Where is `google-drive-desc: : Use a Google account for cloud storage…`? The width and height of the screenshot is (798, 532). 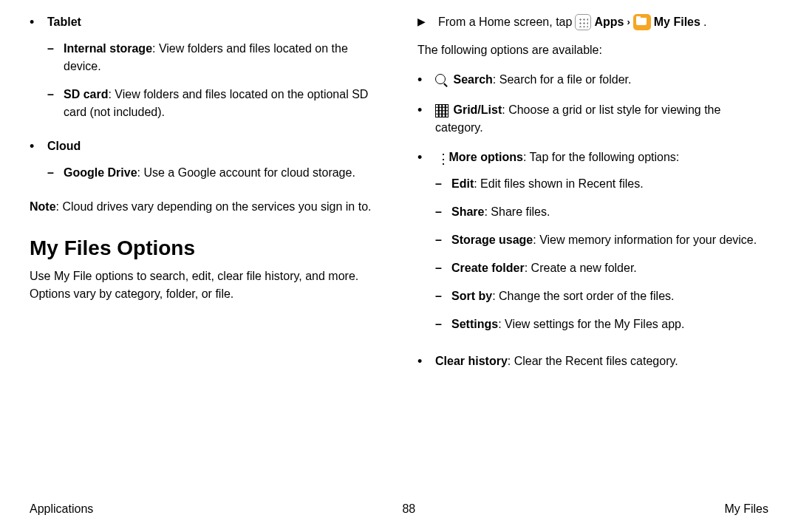 google-drive-desc: : Use a Google account for cloud storage… is located at coordinates (247, 173).